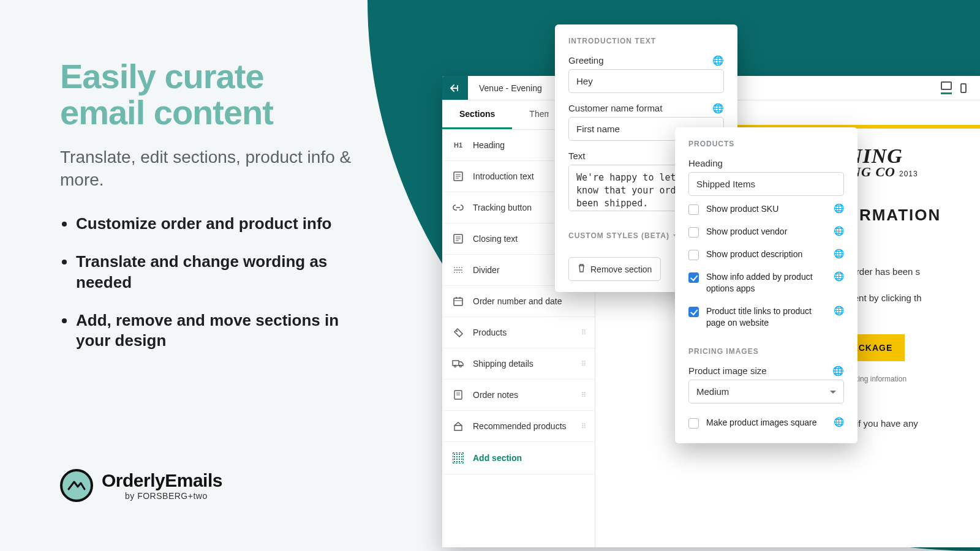 This screenshot has height=551, width=980. I want to click on show-sku-checkbox: Show product SKU🌐, so click(766, 207).